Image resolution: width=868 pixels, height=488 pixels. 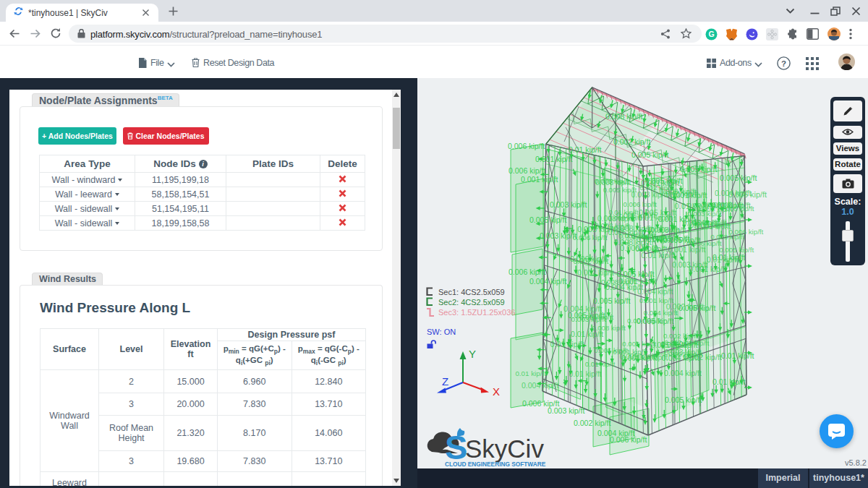 What do you see at coordinates (495, 464) in the screenshot?
I see `svg-text: CLOUD ENGINEERING SOFTWARE` at bounding box center [495, 464].